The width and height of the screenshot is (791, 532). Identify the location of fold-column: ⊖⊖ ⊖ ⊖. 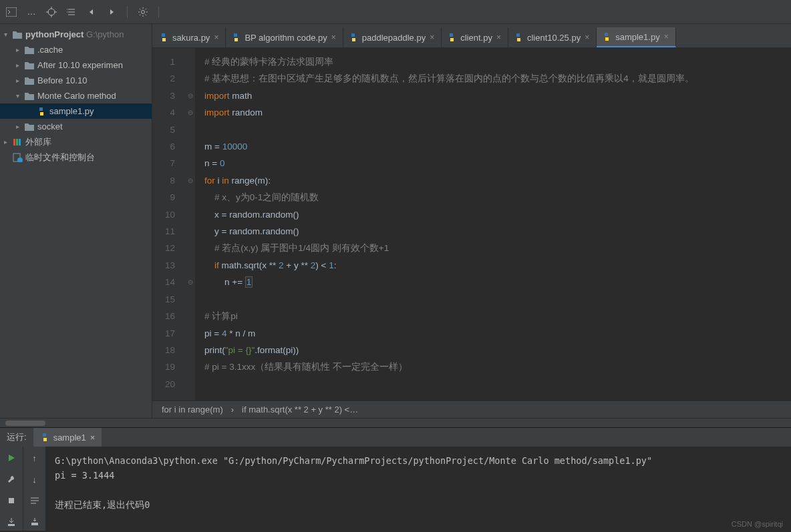
(190, 224).